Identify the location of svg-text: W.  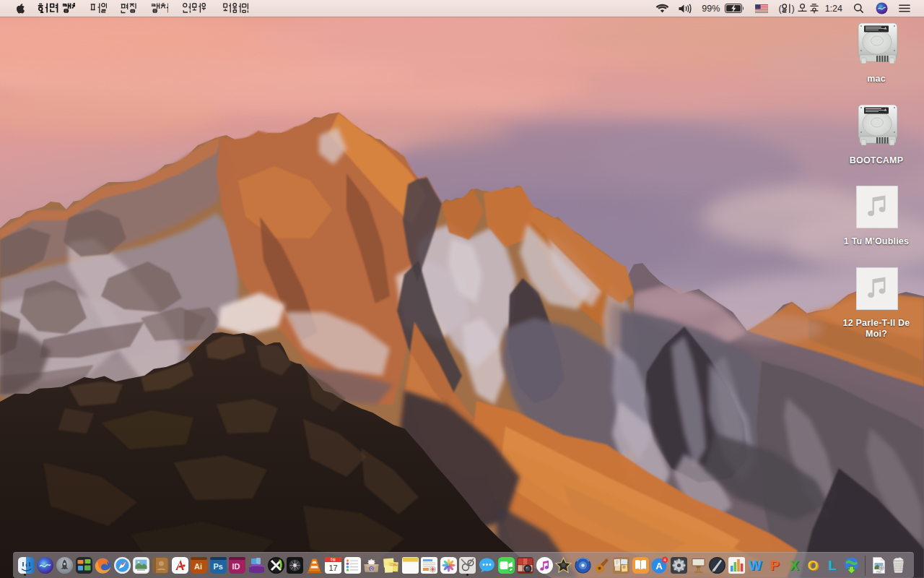
(755, 565).